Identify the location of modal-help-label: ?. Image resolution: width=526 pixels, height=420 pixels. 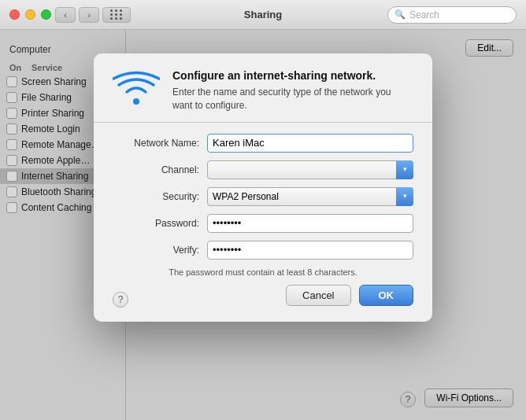
(121, 300).